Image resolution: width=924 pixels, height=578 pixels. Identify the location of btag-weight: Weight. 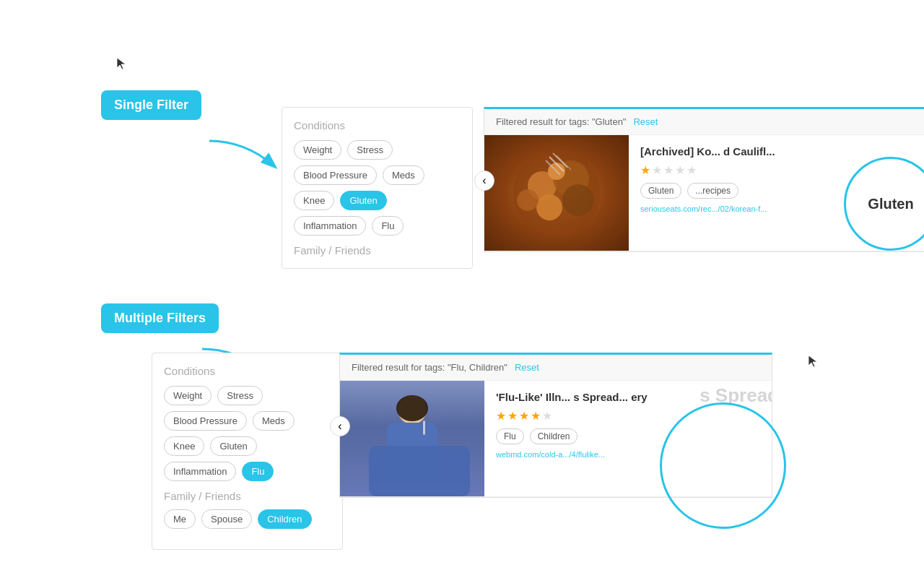
(188, 396).